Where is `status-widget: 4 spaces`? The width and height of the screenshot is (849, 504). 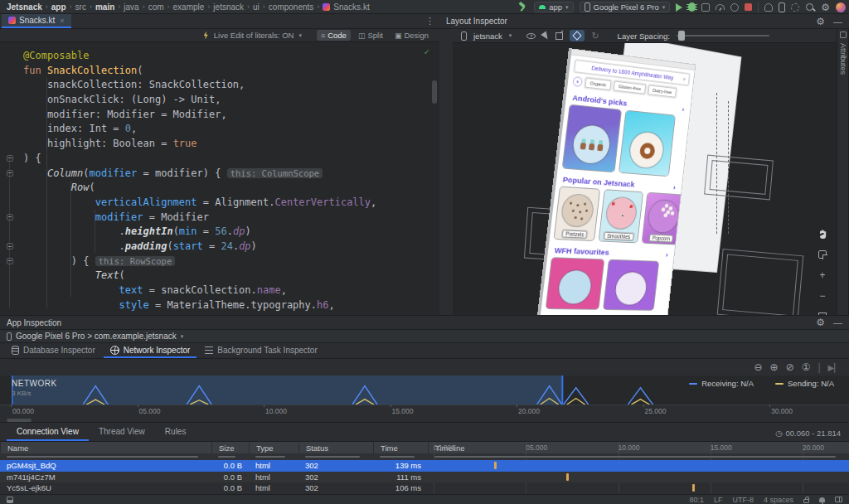 status-widget: 4 spaces is located at coordinates (779, 500).